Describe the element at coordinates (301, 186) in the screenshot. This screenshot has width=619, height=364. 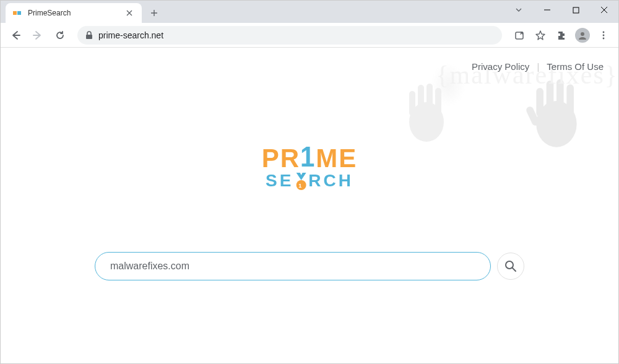
I see `svg-text: 1` at that location.